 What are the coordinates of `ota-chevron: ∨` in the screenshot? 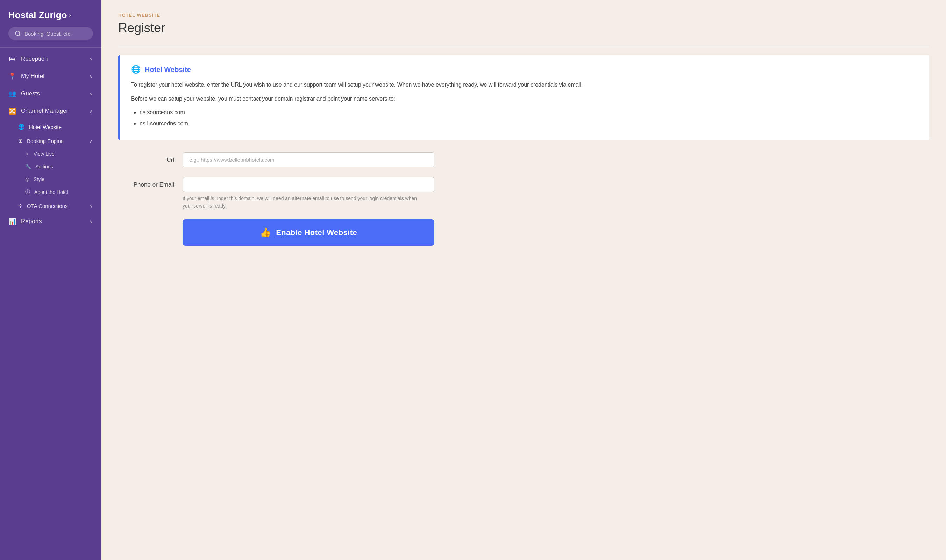 It's located at (91, 206).